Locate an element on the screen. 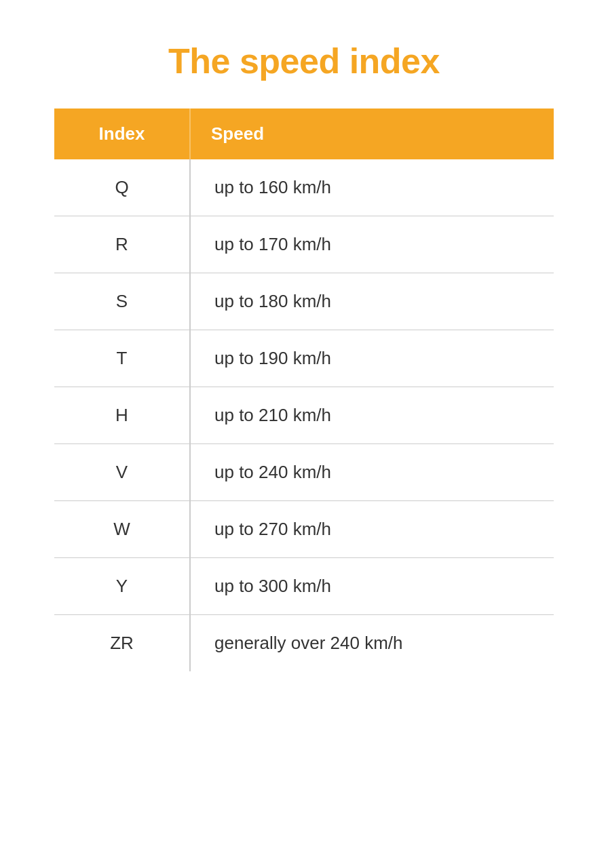 This screenshot has height=868, width=608. speed-cell: up to 190 km/h is located at coordinates (372, 359).